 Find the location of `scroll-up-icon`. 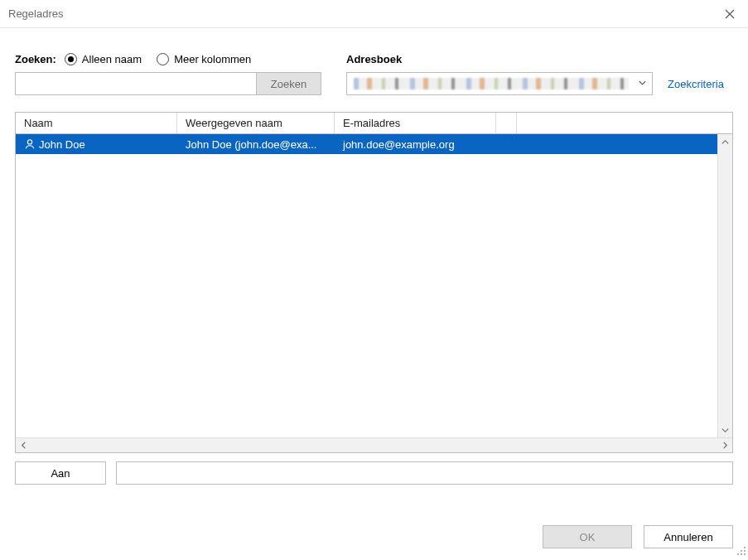

scroll-up-icon is located at coordinates (726, 142).